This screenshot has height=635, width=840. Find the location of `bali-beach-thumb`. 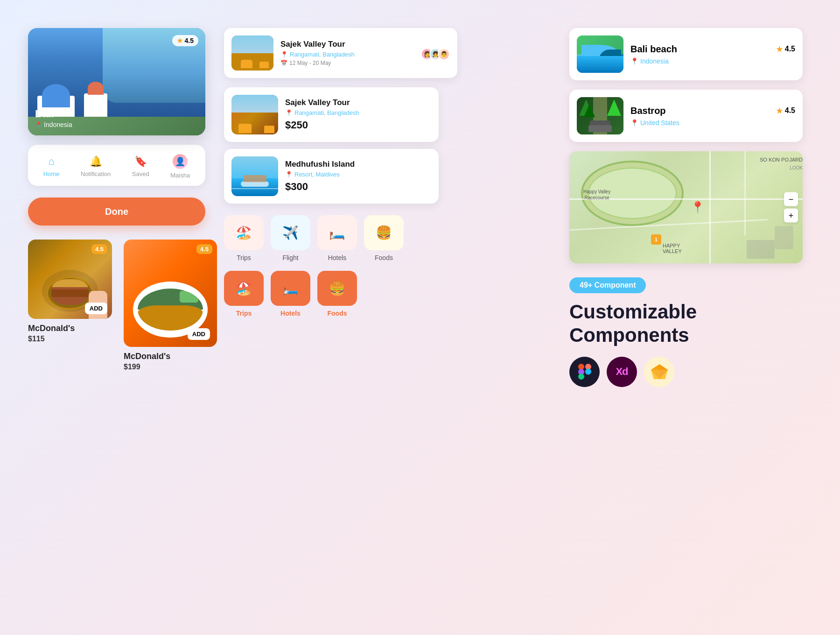

bali-beach-thumb is located at coordinates (600, 54).